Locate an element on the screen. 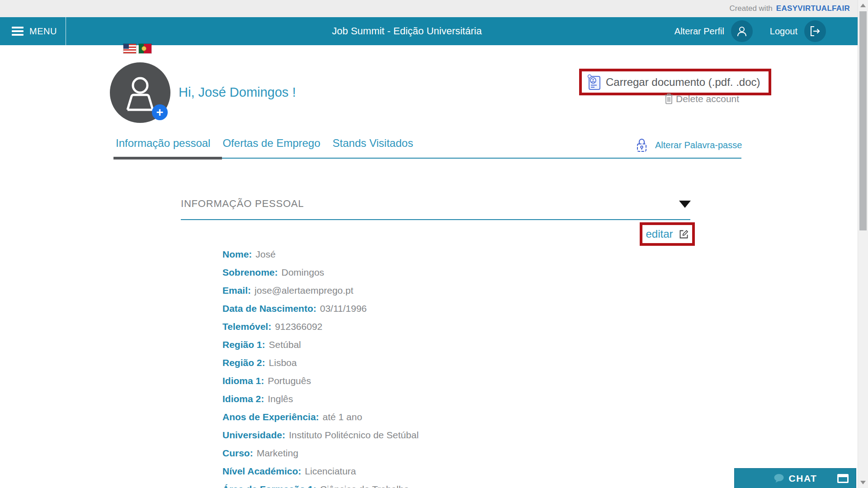 The height and width of the screenshot is (488, 868). field-label: Sobrenome: is located at coordinates (250, 272).